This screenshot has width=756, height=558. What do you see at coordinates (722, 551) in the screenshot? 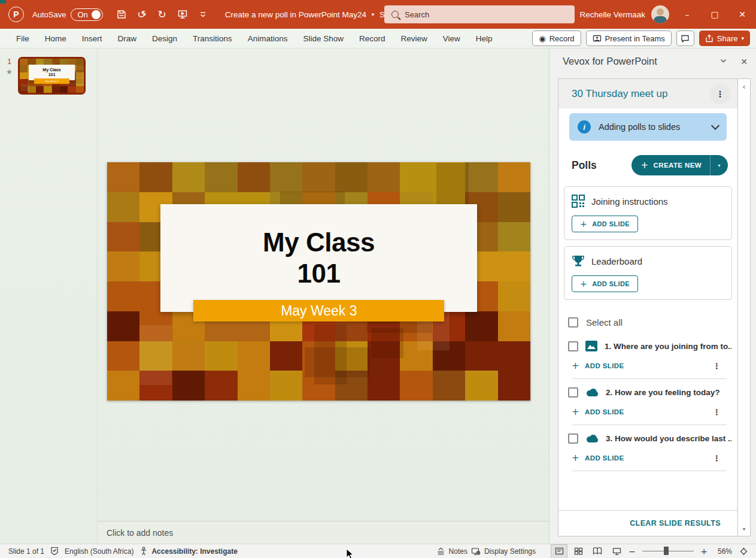
I see `zoom-level: 56%` at bounding box center [722, 551].